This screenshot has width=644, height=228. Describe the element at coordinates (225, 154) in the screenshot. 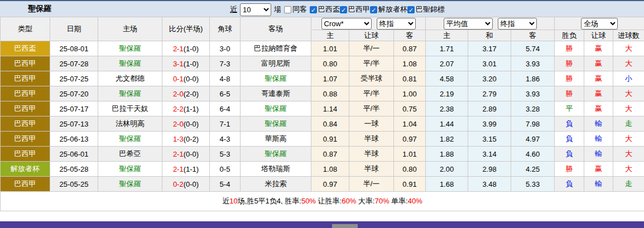

I see `corner-score: 5-3` at that location.